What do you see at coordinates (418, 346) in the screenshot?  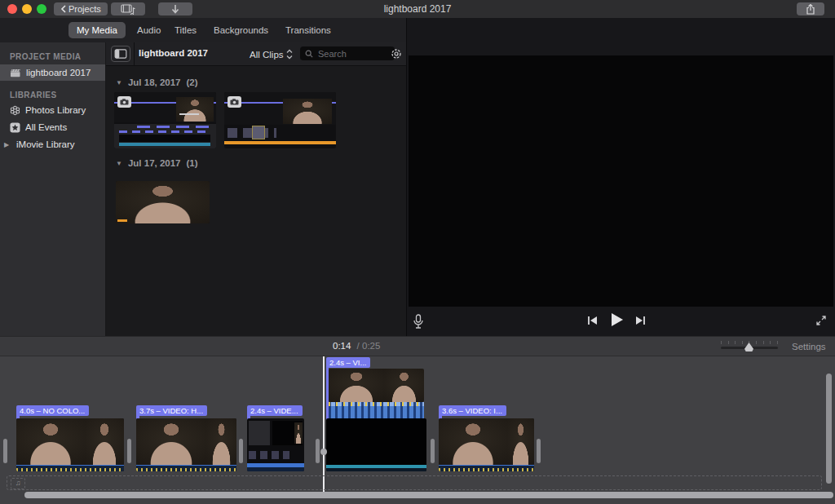 I see `timeline-toolbar: 0:14 / 0:25 Settings` at bounding box center [418, 346].